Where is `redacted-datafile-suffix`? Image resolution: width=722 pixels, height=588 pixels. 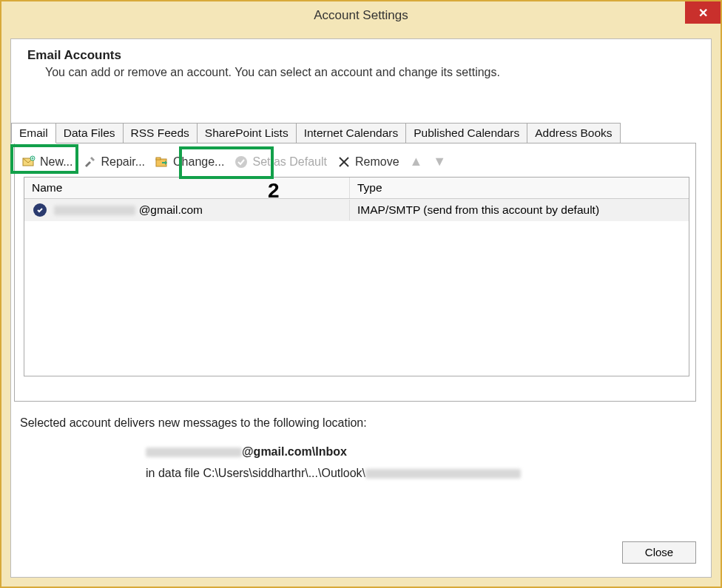 redacted-datafile-suffix is located at coordinates (443, 473).